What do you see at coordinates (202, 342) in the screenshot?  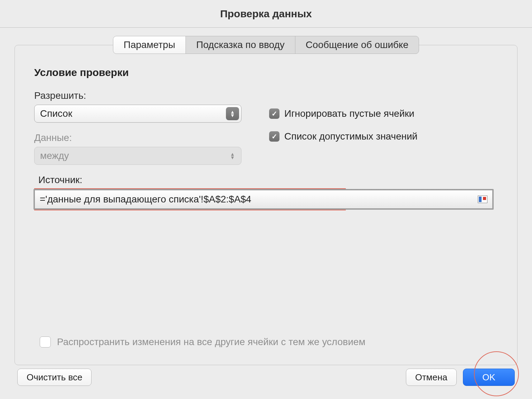 I see `apply-same-checkbox: Распространить изменения на все другие я…` at bounding box center [202, 342].